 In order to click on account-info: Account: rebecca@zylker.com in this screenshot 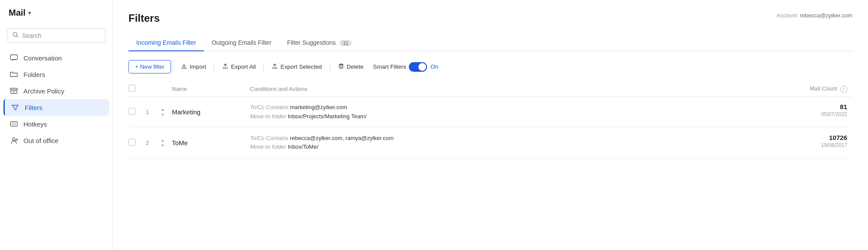, I will do `click(814, 16)`.